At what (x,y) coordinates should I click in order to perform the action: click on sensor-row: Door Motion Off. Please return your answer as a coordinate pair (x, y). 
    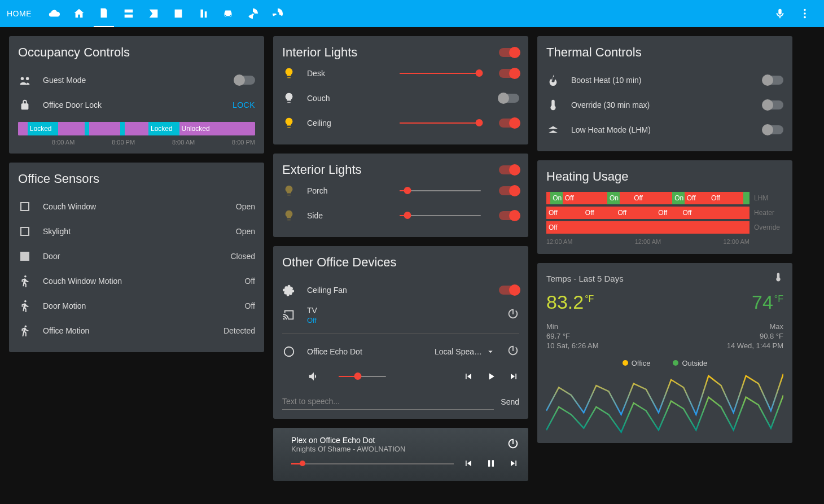
    Looking at the image, I should click on (137, 306).